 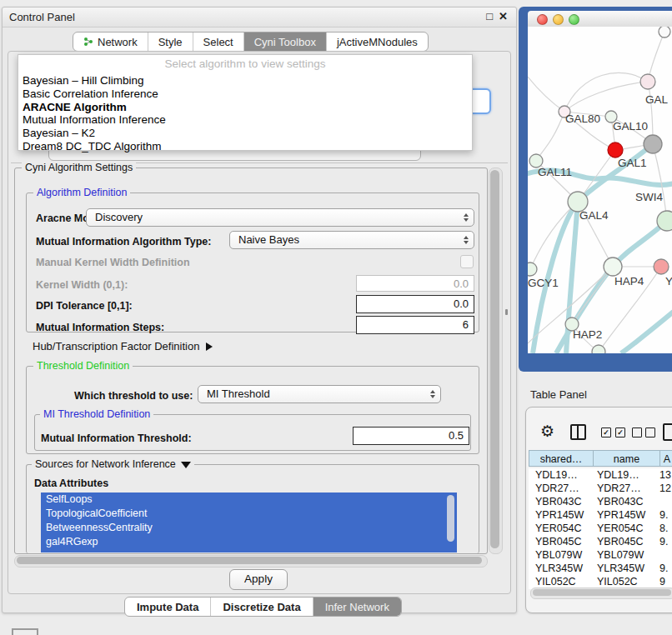 I want to click on table-body: YDL19… YDL19… 13 YDR27… YDR27… 12 YBR043…, so click(x=600, y=528).